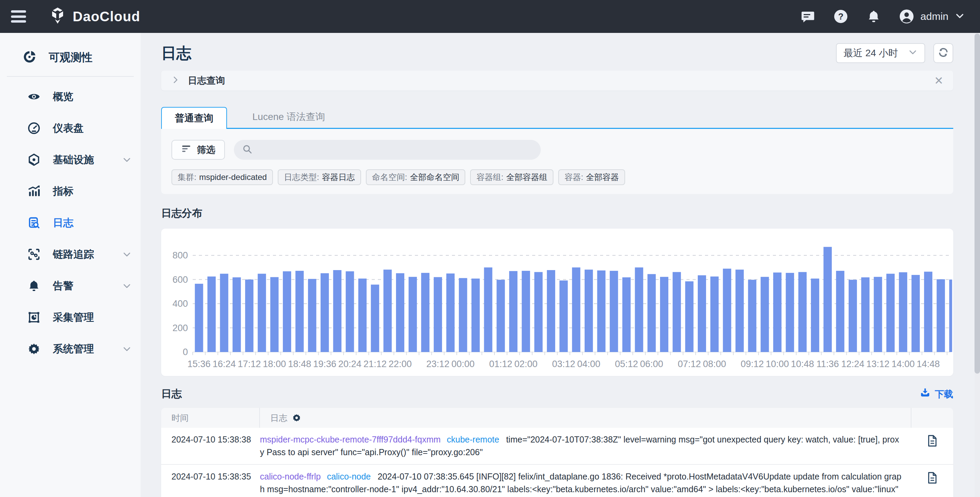 The height and width of the screenshot is (497, 980). What do you see at coordinates (853, 364) in the screenshot?
I see `svg-text: 12:24` at bounding box center [853, 364].